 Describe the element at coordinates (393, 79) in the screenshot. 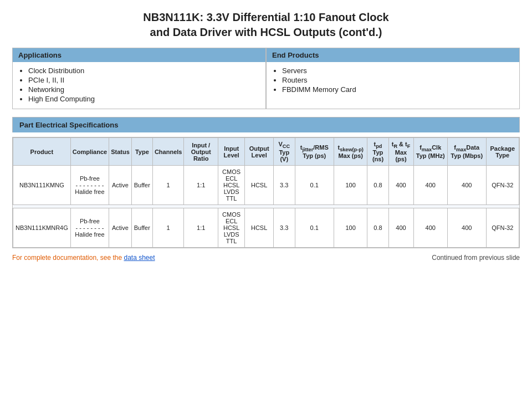

I see `end-products-panel: End Products Servers Routers FBDIMM Memo…` at that location.